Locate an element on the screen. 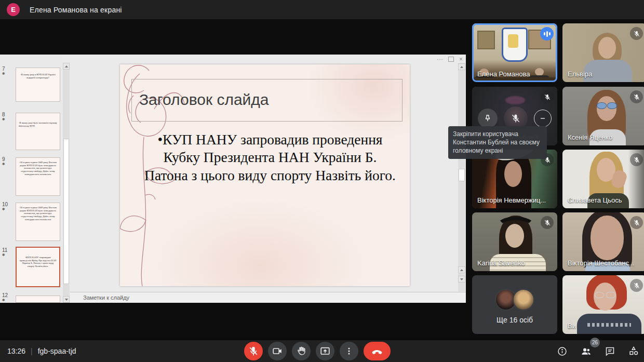 This screenshot has height=362, width=644. participant-name: Ельвіра is located at coordinates (580, 74).